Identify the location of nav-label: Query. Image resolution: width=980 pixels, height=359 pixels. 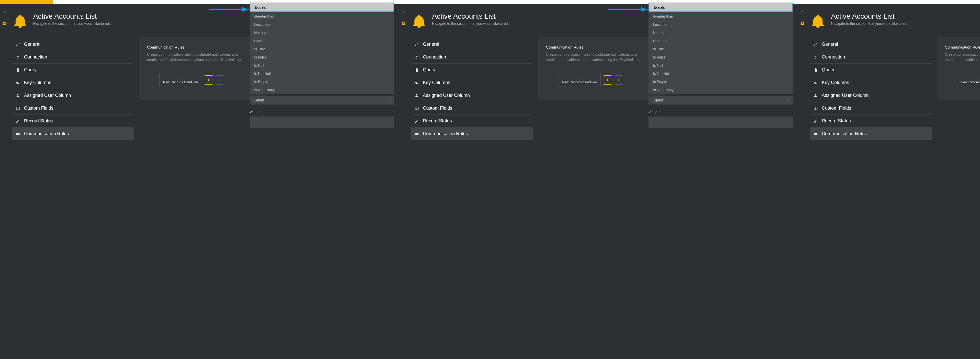
(429, 70).